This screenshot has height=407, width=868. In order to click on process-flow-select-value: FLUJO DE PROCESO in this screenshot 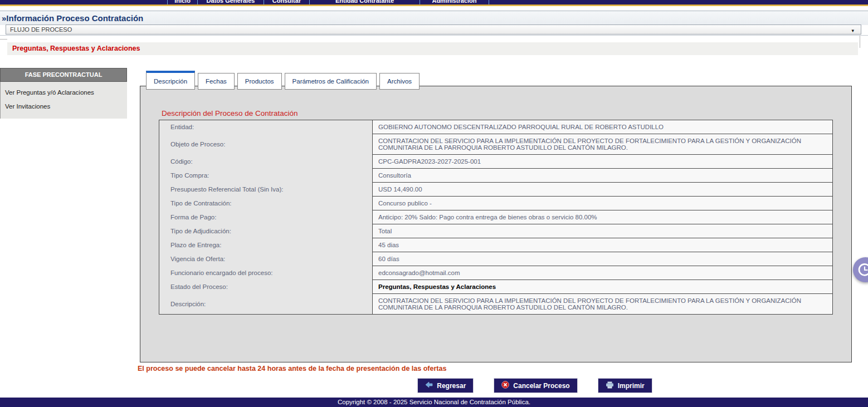, I will do `click(41, 30)`.